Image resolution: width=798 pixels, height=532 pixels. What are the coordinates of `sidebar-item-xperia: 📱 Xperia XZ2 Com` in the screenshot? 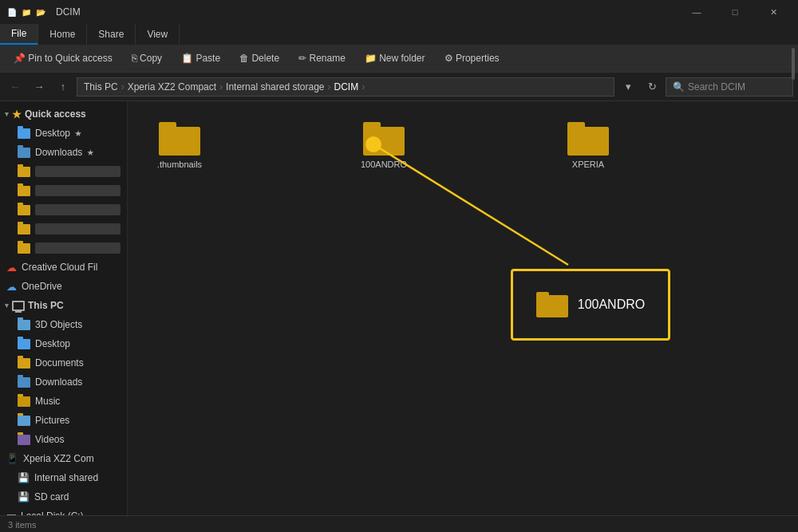 It's located at (64, 459).